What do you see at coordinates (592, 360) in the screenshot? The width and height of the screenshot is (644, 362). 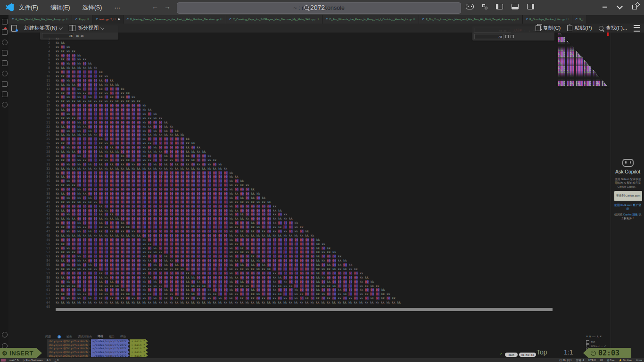 I see `statusbar-item: UTF-8` at bounding box center [592, 360].